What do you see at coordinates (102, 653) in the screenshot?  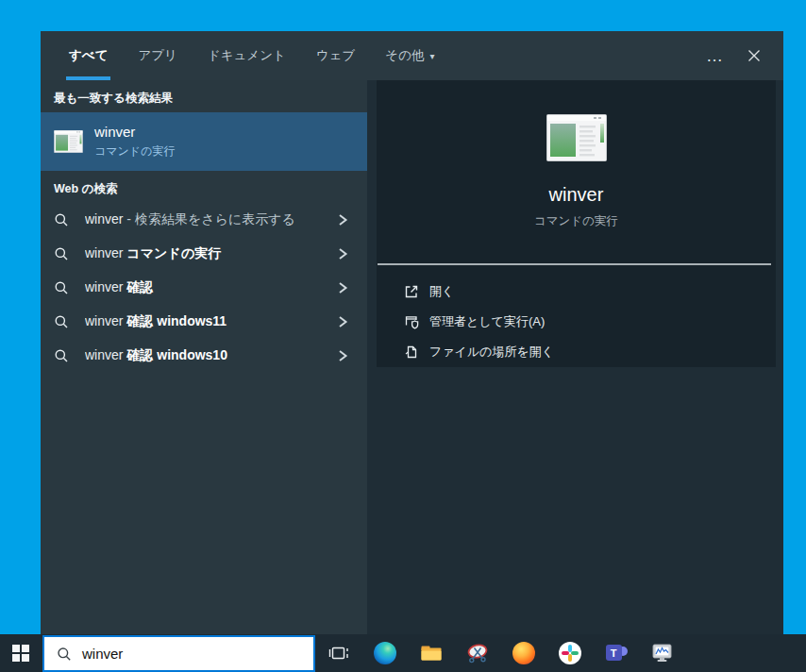 I see `taskbar-search-value: winver` at bounding box center [102, 653].